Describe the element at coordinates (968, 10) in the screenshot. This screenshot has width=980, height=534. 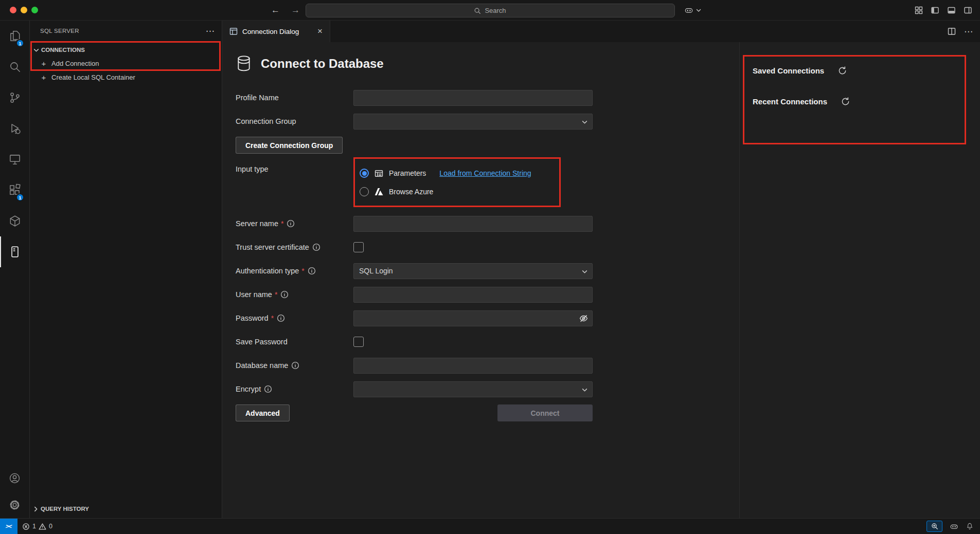
I see `toggle-secondary-sidebar-icon` at that location.